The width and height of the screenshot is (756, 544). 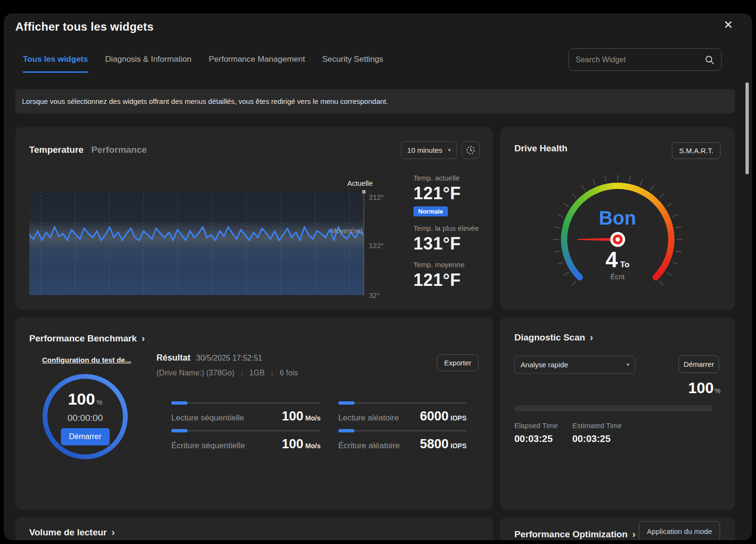 What do you see at coordinates (256, 64) in the screenshot?
I see `tab-performance-management: Performance Management` at bounding box center [256, 64].